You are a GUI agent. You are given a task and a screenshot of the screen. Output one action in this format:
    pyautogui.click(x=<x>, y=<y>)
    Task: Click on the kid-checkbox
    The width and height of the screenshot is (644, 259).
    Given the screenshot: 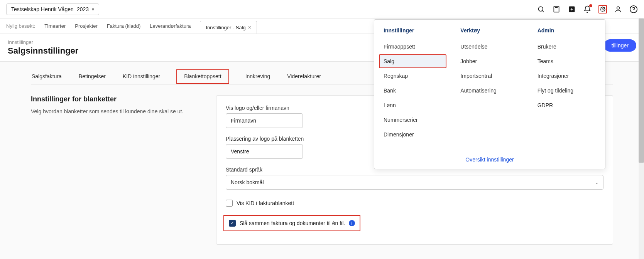 What is the action you would take?
    pyautogui.click(x=229, y=203)
    